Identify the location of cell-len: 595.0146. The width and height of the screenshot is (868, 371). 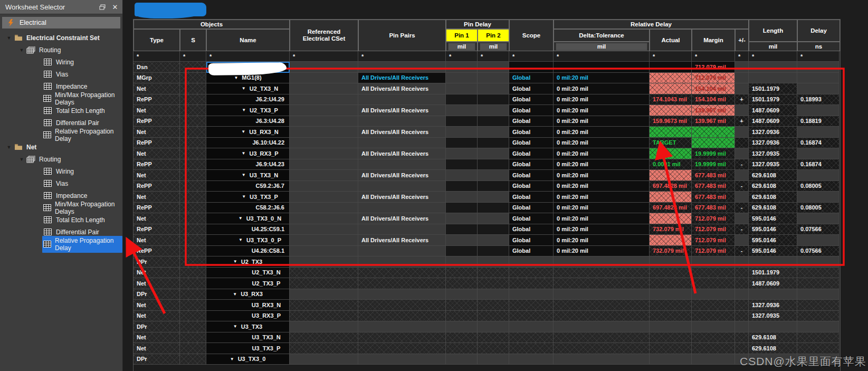
(773, 218).